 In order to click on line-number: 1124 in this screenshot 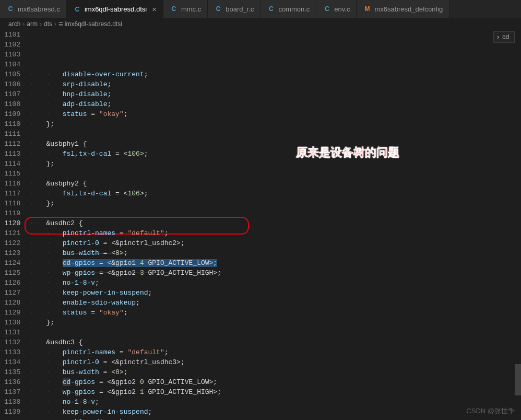, I will do `click(13, 263)`.